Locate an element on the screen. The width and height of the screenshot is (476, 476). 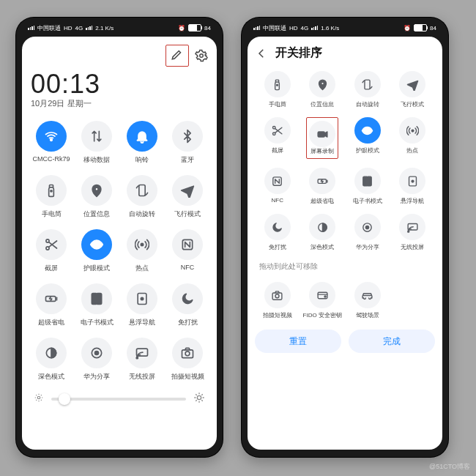
toggle-label: 华为分享 is located at coordinates (97, 376).